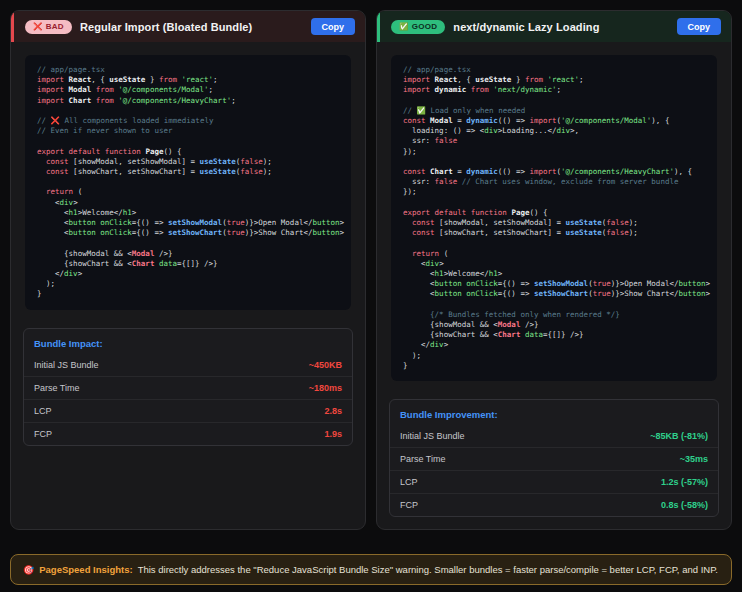 The image size is (742, 592). What do you see at coordinates (188, 342) in the screenshot?
I see `metrics-title: Bundle Impact:` at bounding box center [188, 342].